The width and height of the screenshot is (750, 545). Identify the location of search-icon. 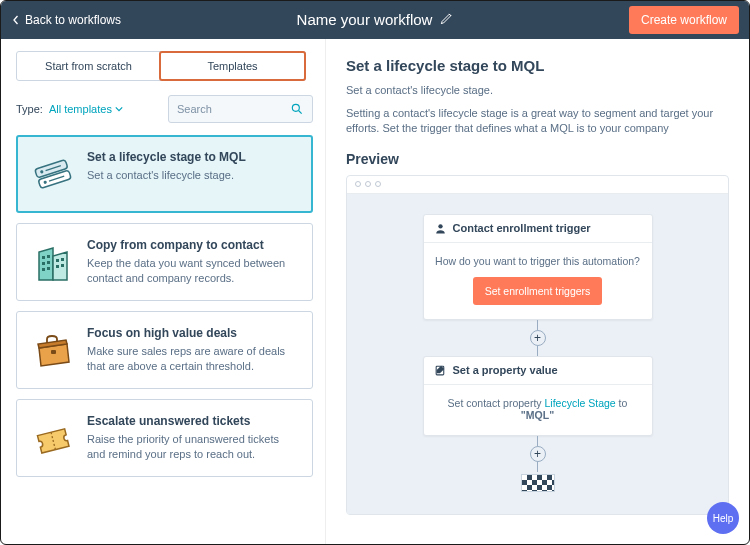
(297, 109).